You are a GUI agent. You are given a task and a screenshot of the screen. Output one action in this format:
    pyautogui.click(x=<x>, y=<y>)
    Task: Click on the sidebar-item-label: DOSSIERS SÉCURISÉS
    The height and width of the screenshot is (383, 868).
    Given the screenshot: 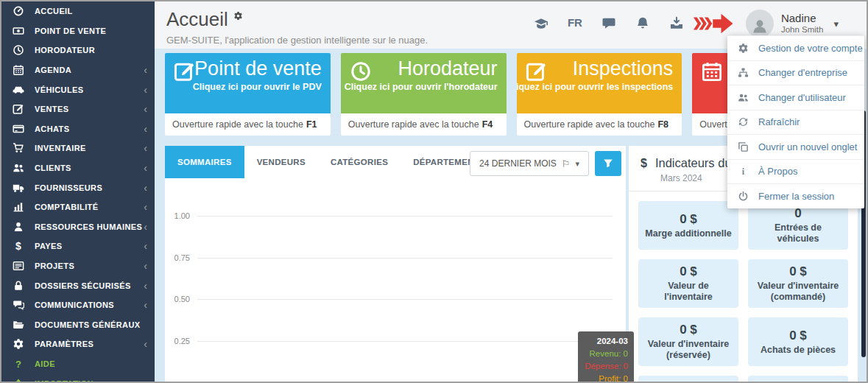 What is the action you would take?
    pyautogui.click(x=89, y=286)
    